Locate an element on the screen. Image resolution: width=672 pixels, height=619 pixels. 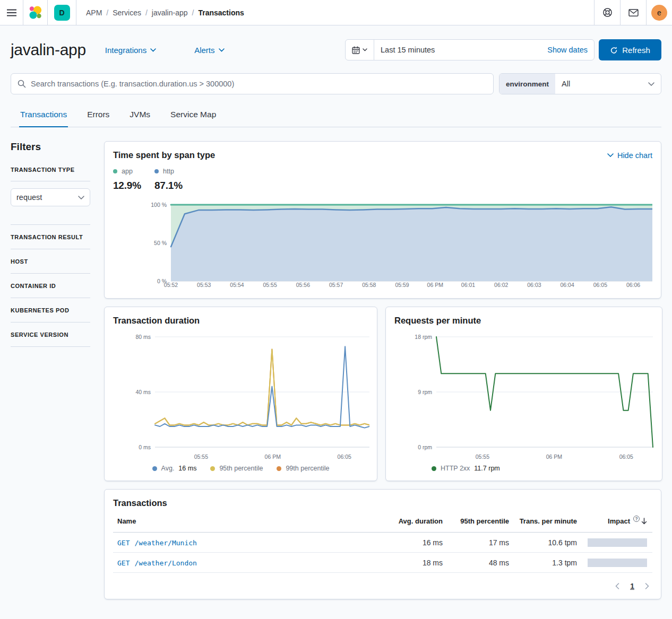
svg-text: 50 % is located at coordinates (160, 243).